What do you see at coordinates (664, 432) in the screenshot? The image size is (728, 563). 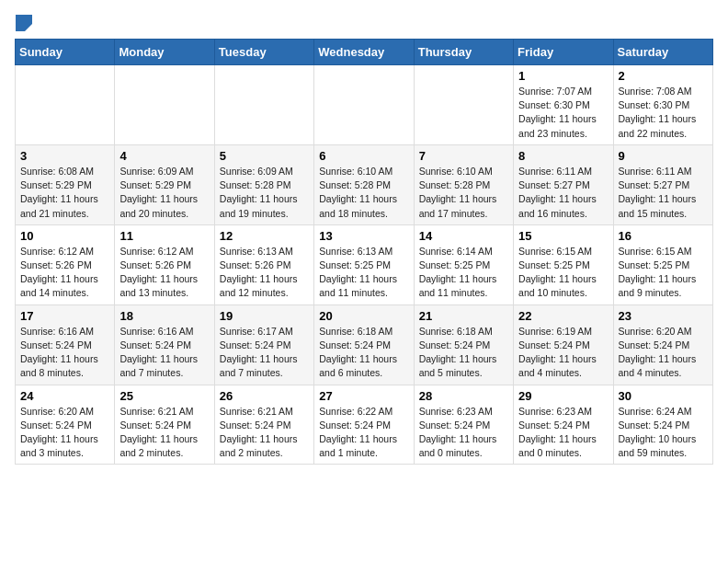 I see `day-info: Sunrise: 6:24 AMSunset: 5:24 PMDaylight:…` at bounding box center [664, 432].